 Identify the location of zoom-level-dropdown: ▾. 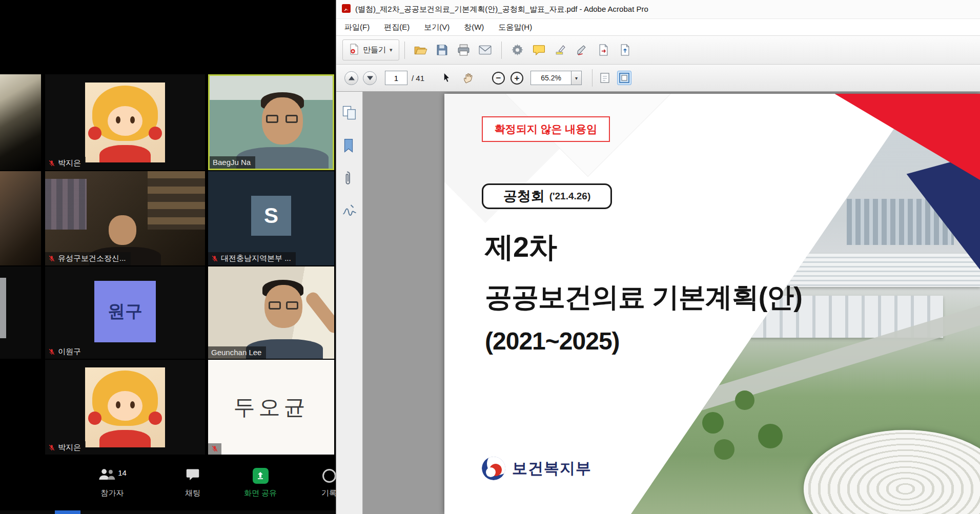
(577, 78).